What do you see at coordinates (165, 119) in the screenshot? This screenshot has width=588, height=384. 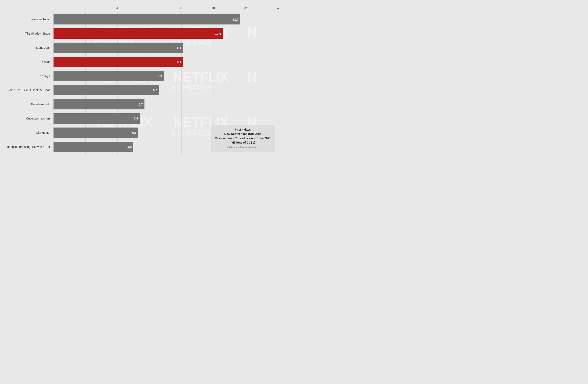 I see `bar-row: Once upon a crime5,4` at bounding box center [165, 119].